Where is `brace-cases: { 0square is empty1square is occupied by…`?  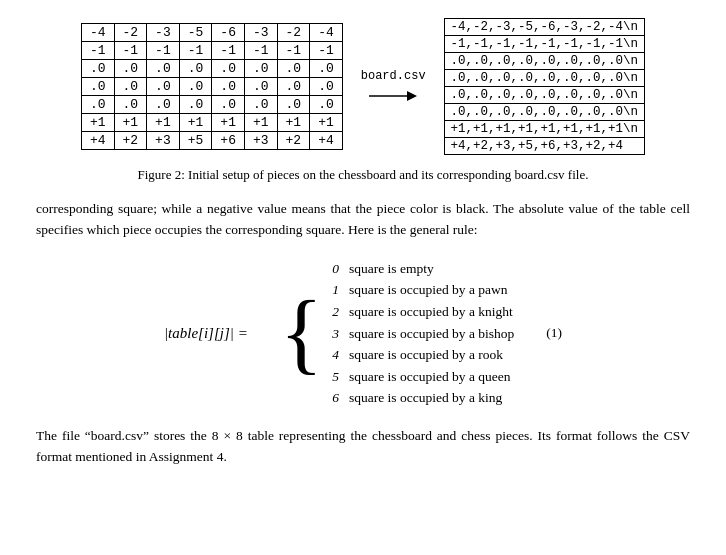
brace-cases: { 0square is empty1square is occupied by… is located at coordinates (398, 334).